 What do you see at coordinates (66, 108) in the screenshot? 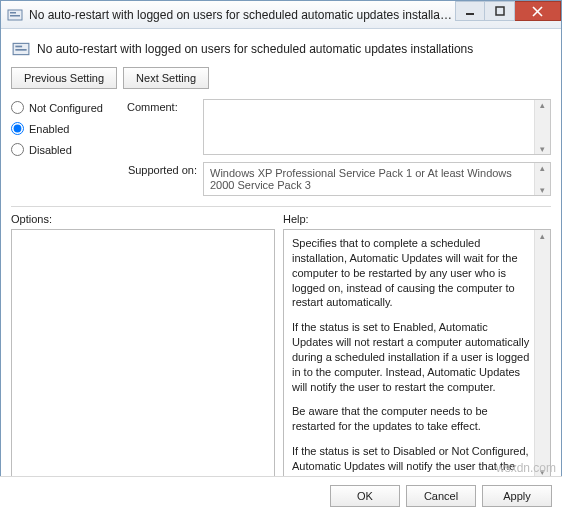
I see `radio-not-configured-label: Not Configured` at bounding box center [66, 108].